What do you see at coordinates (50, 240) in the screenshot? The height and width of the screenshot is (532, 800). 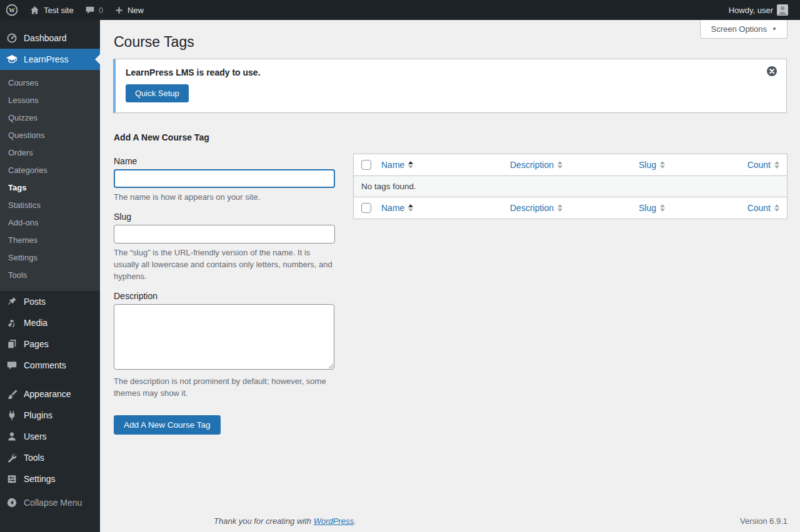 I see `sidebar-item-themes: Themes` at bounding box center [50, 240].